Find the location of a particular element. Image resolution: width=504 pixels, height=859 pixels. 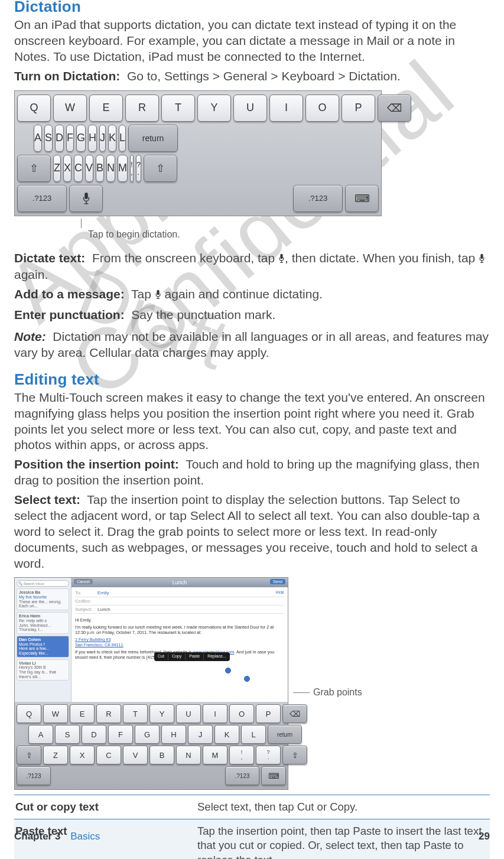

cancel-button: Cancel is located at coordinates (83, 581).